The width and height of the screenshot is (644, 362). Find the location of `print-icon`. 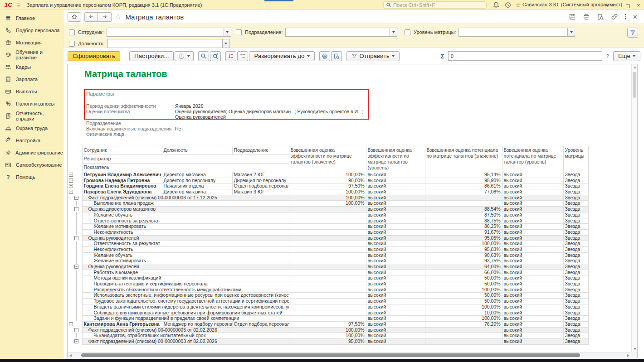

print-icon is located at coordinates (586, 17).